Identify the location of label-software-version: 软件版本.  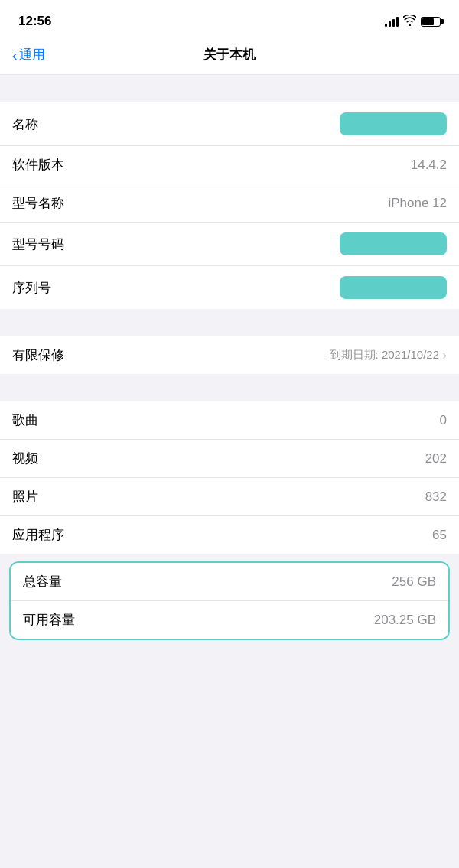
(38, 165).